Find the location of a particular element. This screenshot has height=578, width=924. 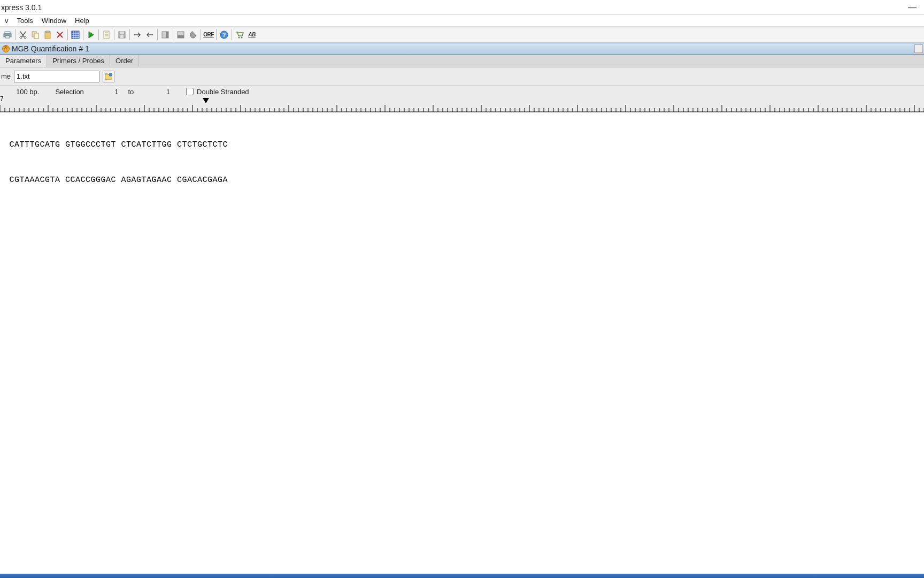

tabstrip: Parameters Primers / Probes Order is located at coordinates (462, 61).